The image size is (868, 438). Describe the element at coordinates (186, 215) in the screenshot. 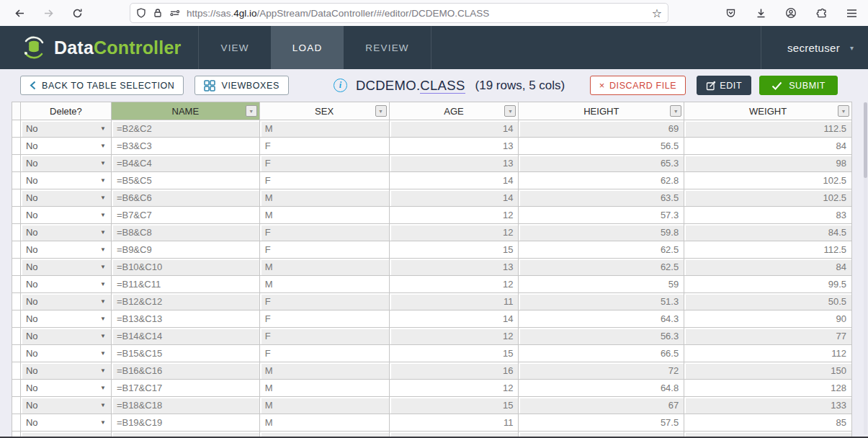

I see `cell-name: =B7&C7` at that location.